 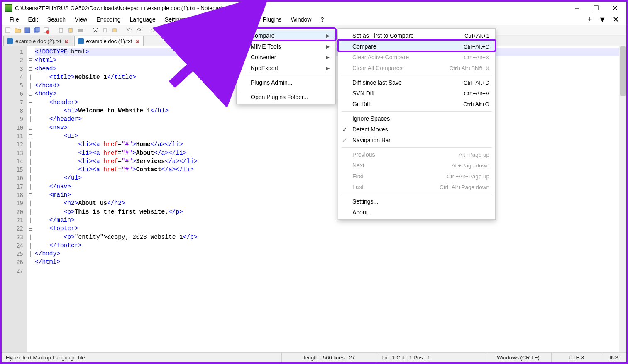 I want to click on menu-shortcut: Ctrl+Alt+Page up, so click(x=468, y=177).